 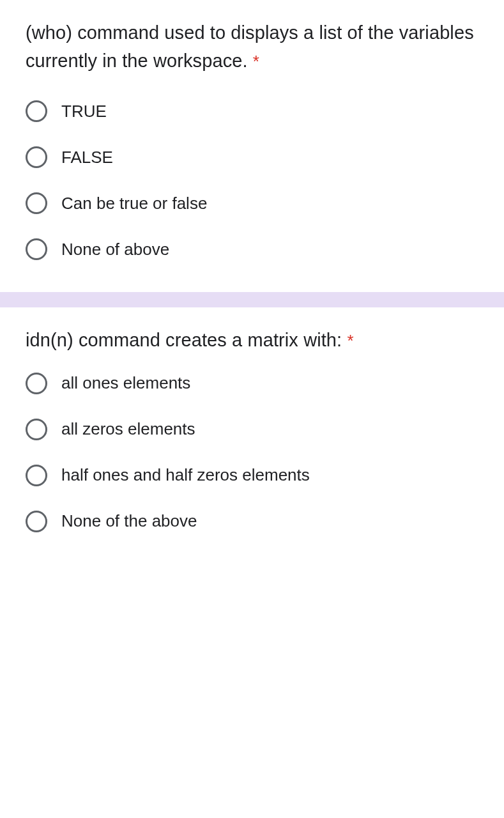 I want to click on radio-option-all-zeros: all zeros elements, so click(x=252, y=429).